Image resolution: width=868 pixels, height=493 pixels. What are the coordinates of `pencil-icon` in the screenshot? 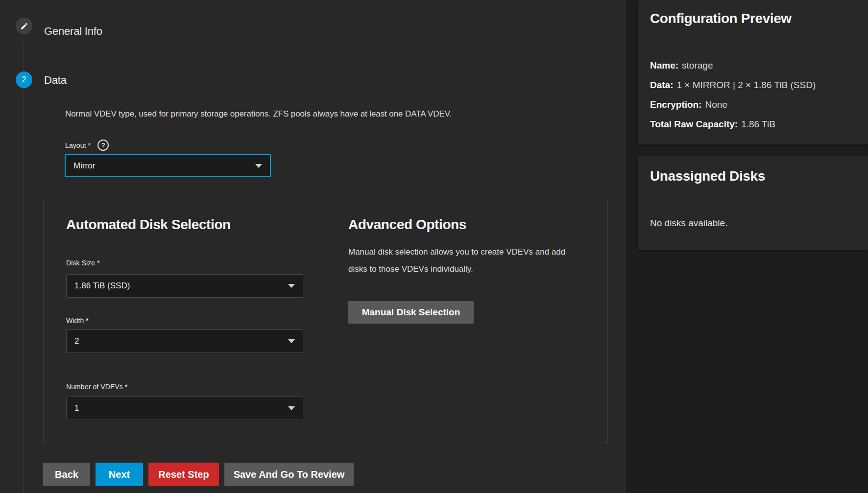 It's located at (24, 26).